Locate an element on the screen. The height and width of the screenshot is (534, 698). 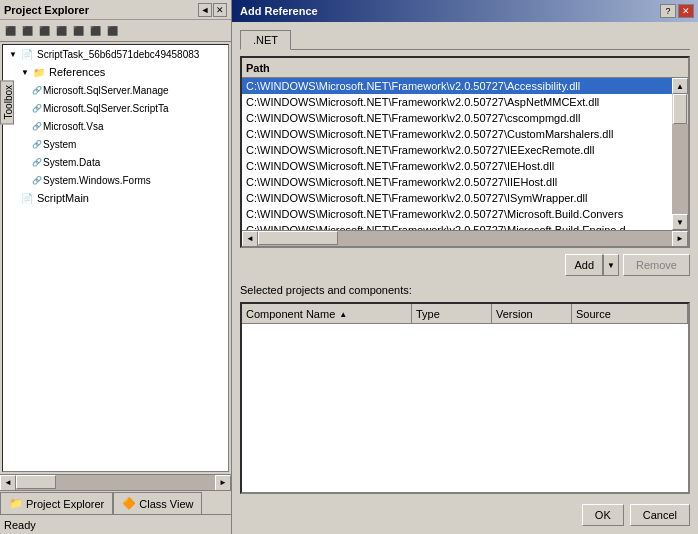
ref-icon-4: 🔗 is located at coordinates (37, 144).